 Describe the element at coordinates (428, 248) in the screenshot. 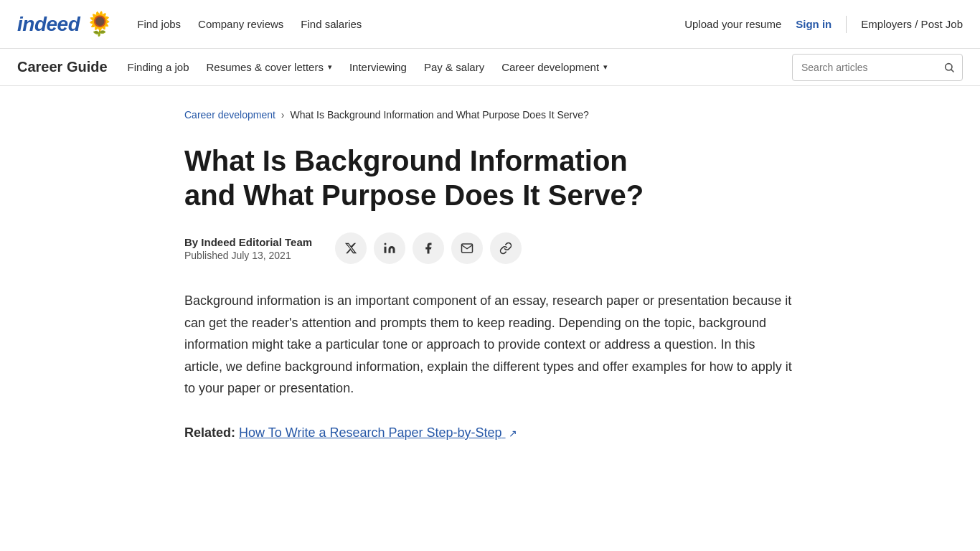

I see `facebook-share-button` at that location.